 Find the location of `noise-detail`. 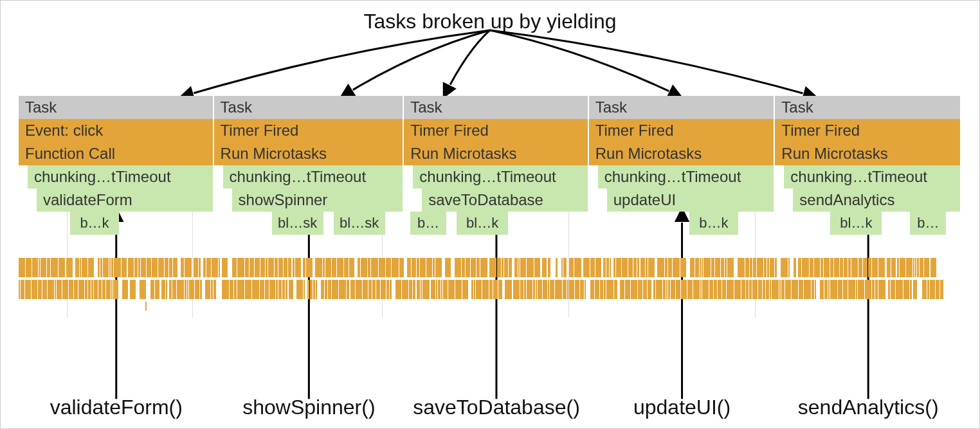

noise-detail is located at coordinates (490, 287).